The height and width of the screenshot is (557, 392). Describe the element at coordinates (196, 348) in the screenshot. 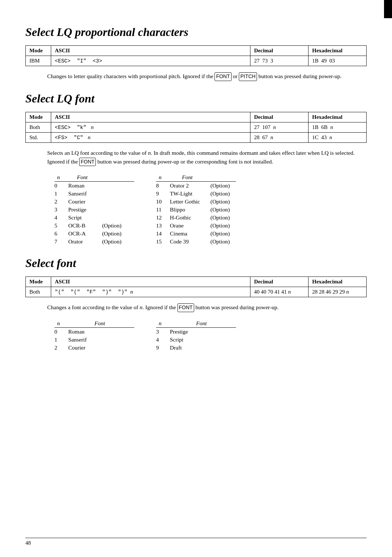

I see `list-item: 9Draft` at that location.